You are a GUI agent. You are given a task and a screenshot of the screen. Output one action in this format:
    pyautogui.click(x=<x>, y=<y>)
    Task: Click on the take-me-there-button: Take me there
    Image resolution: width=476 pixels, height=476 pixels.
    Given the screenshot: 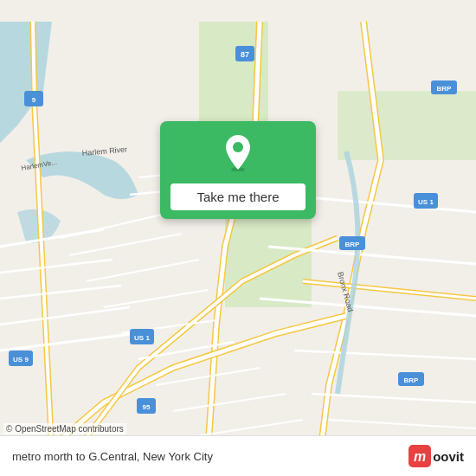 What is the action you would take?
    pyautogui.click(x=238, y=197)
    